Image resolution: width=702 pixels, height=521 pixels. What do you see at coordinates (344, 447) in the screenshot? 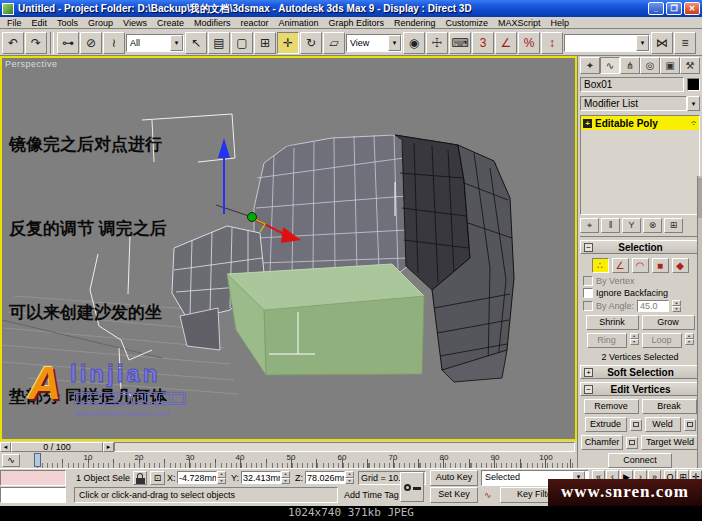
I see `time-slider-track` at bounding box center [344, 447].